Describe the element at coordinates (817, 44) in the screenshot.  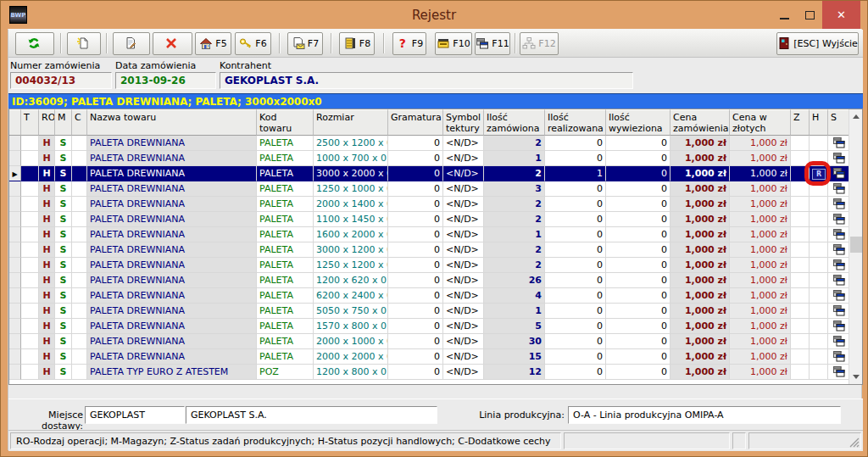
I see `exit-button: [ESC] Wyjście` at that location.